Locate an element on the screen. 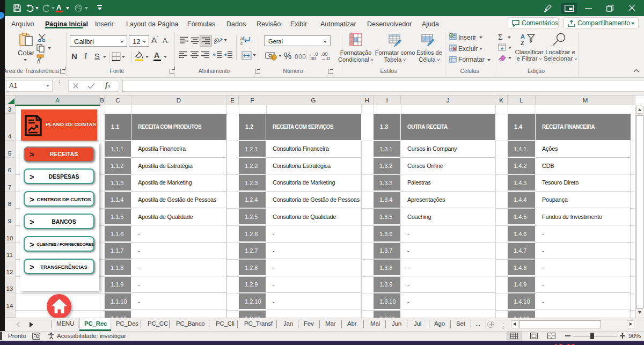 This screenshot has height=345, width=644. svg-text: c is located at coordinates (241, 43).